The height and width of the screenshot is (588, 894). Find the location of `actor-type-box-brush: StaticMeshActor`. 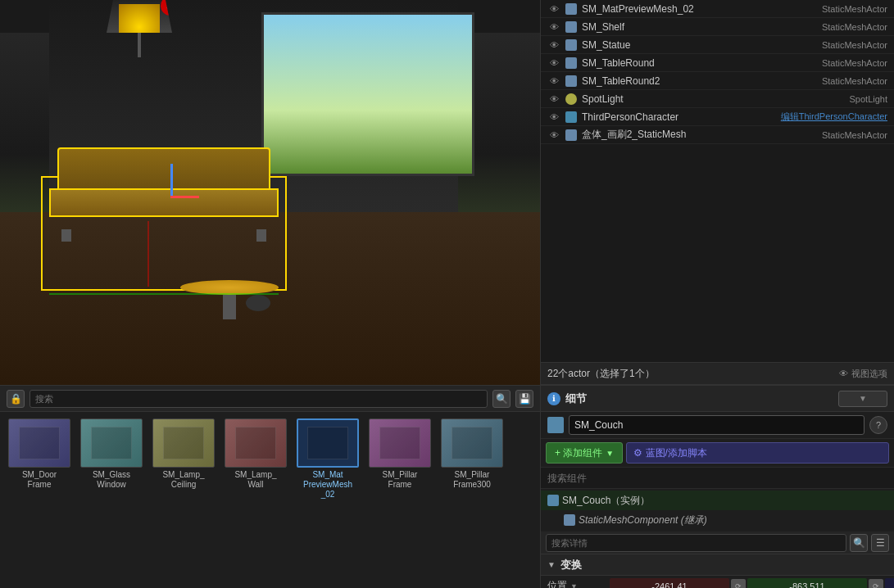

actor-type-box-brush: StaticMeshActor is located at coordinates (855, 135).